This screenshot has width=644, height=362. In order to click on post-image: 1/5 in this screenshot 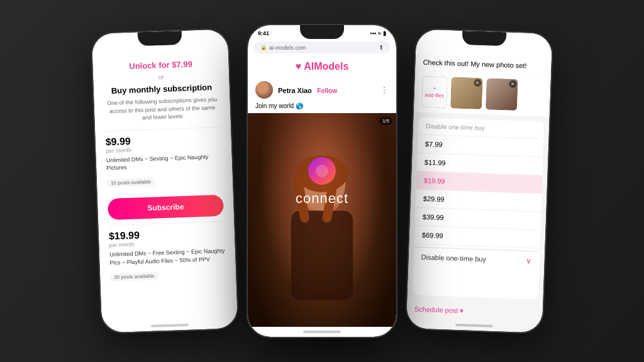, I will do `click(322, 220)`.